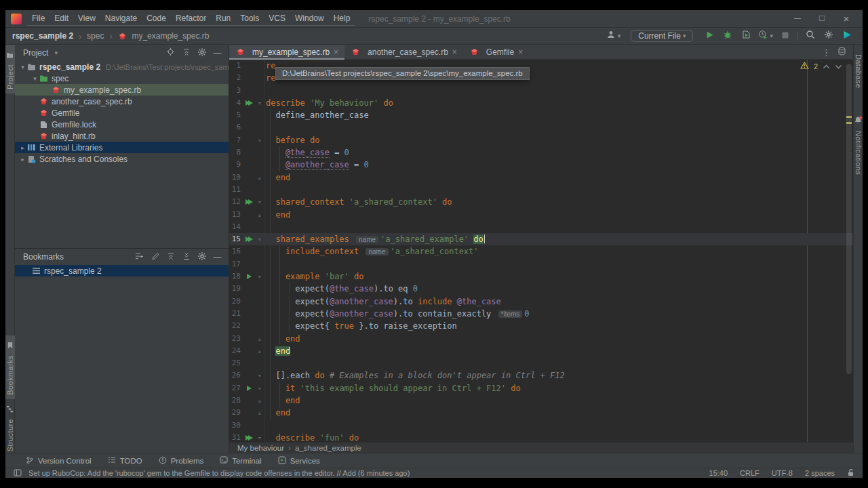  What do you see at coordinates (614, 36) in the screenshot?
I see `user-account-icon` at bounding box center [614, 36].